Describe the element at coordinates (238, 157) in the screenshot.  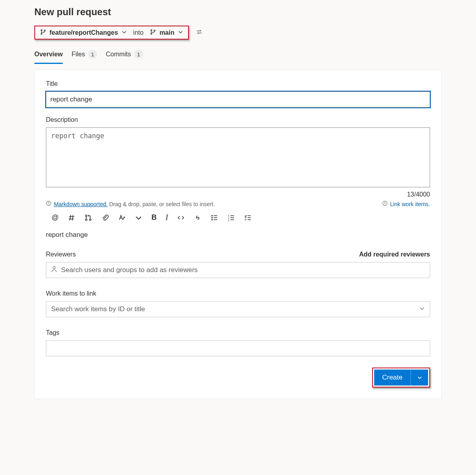
I see `description-input` at that location.